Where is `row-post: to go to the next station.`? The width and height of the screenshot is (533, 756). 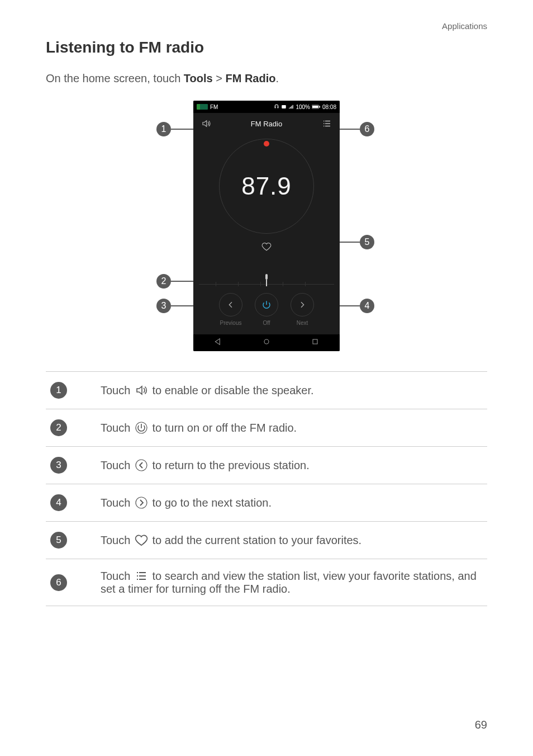 row-post: to go to the next station. is located at coordinates (212, 503).